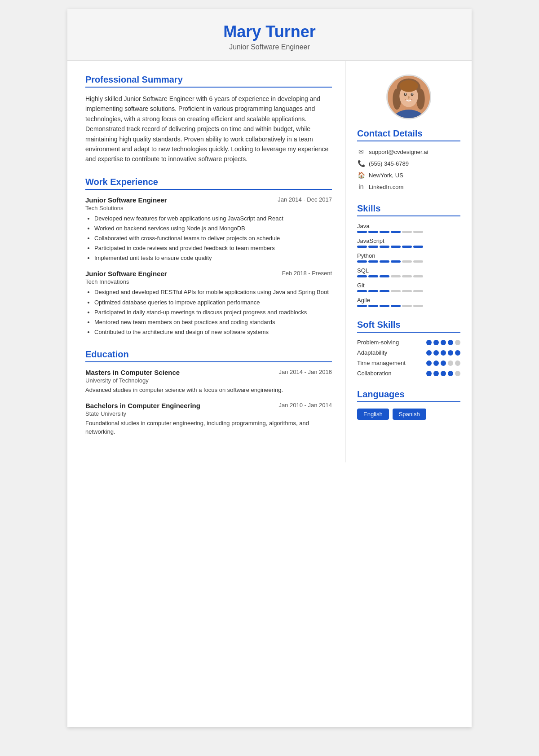  I want to click on location-value: NewYork, US, so click(386, 175).